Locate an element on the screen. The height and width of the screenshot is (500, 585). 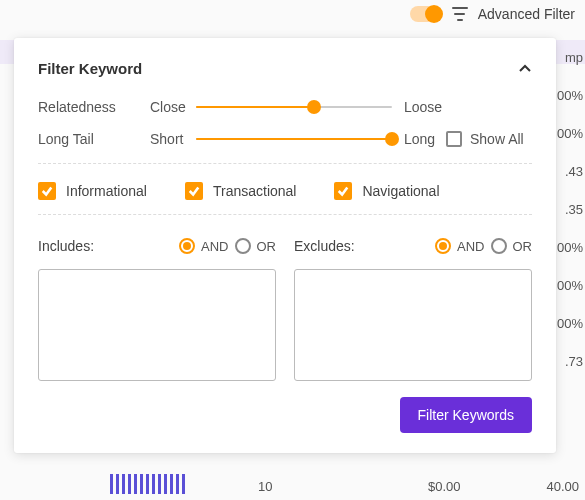
excludes-column: Excludes: AND OR is located at coordinates (413, 307).